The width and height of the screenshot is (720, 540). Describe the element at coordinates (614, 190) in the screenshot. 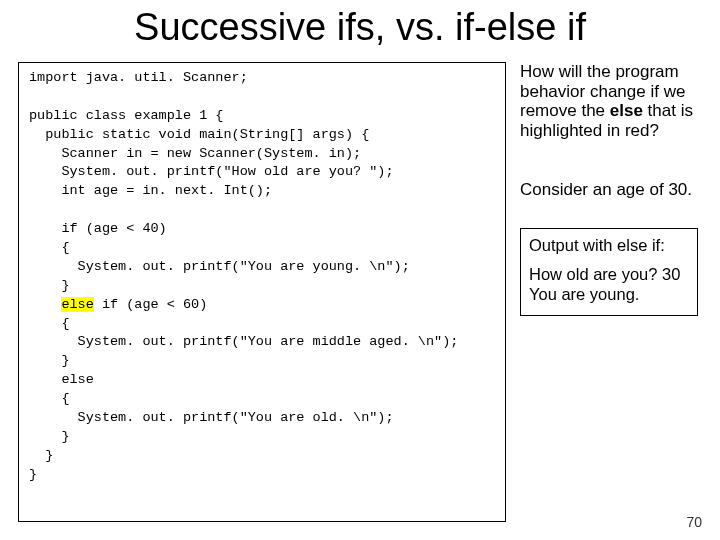

I see `consider-text: Consider an age of 30.` at that location.